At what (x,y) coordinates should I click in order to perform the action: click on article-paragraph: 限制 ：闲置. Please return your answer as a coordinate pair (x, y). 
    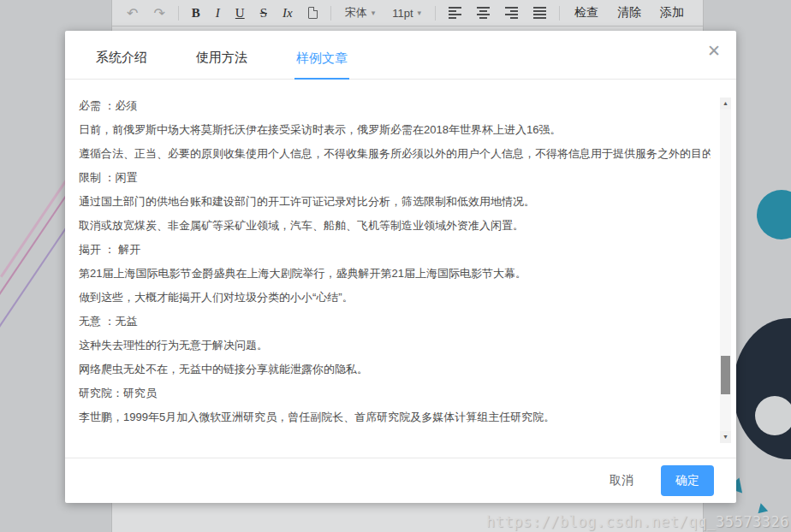
    Looking at the image, I should click on (395, 178).